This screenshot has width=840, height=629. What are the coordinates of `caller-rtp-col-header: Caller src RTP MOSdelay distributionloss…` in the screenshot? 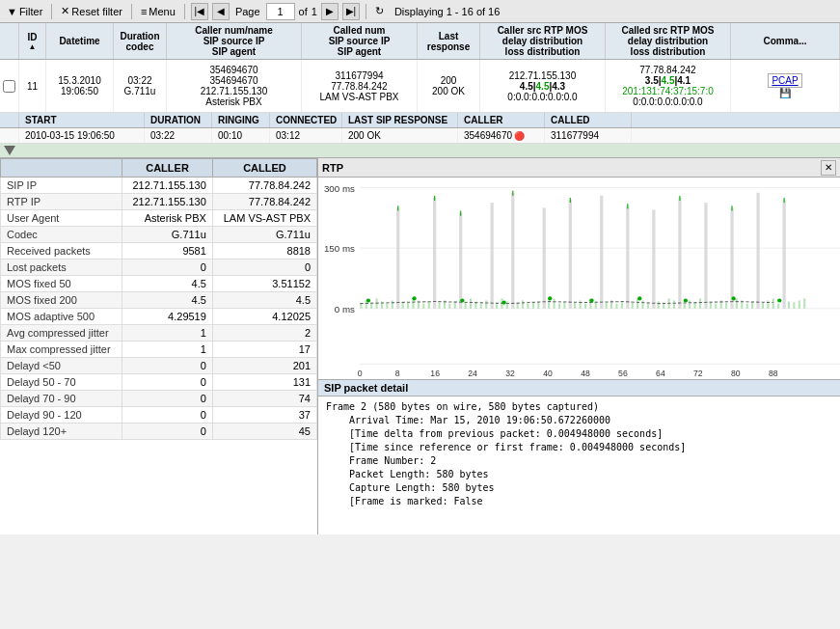 It's located at (543, 41).